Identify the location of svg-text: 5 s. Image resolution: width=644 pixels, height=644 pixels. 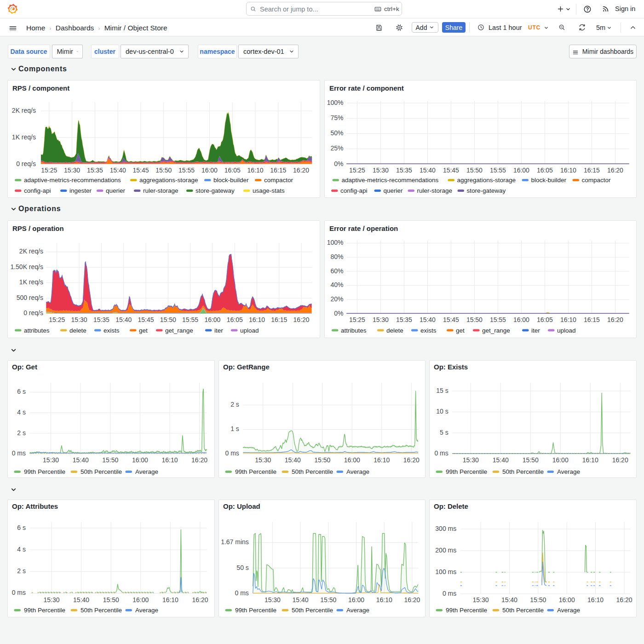
(444, 432).